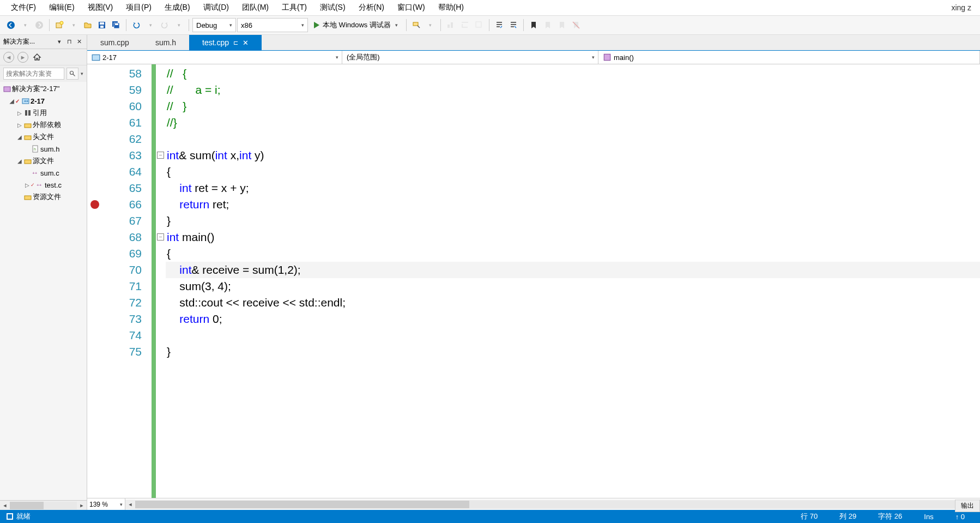 This screenshot has height=523, width=980. Describe the element at coordinates (136, 25) in the screenshot. I see `undo-button` at that location.